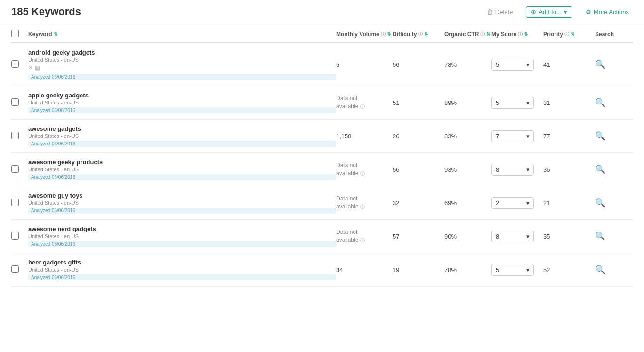 The width and height of the screenshot is (644, 352). Describe the element at coordinates (419, 103) in the screenshot. I see `difficulty-cell: 51` at that location.